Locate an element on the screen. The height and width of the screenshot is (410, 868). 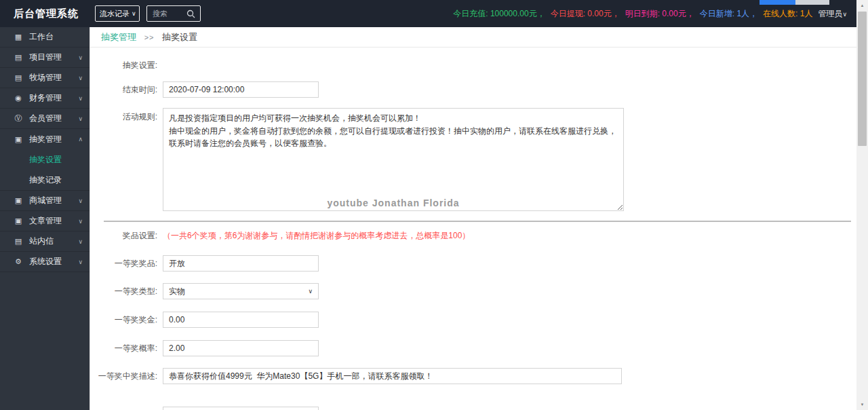
progress-segment-gray is located at coordinates (812, 3).